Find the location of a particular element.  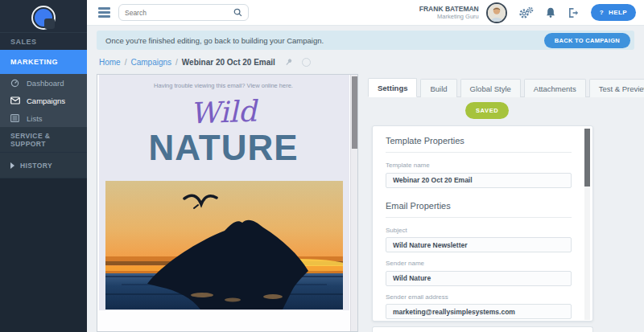

sender-name-input is located at coordinates (478, 278).